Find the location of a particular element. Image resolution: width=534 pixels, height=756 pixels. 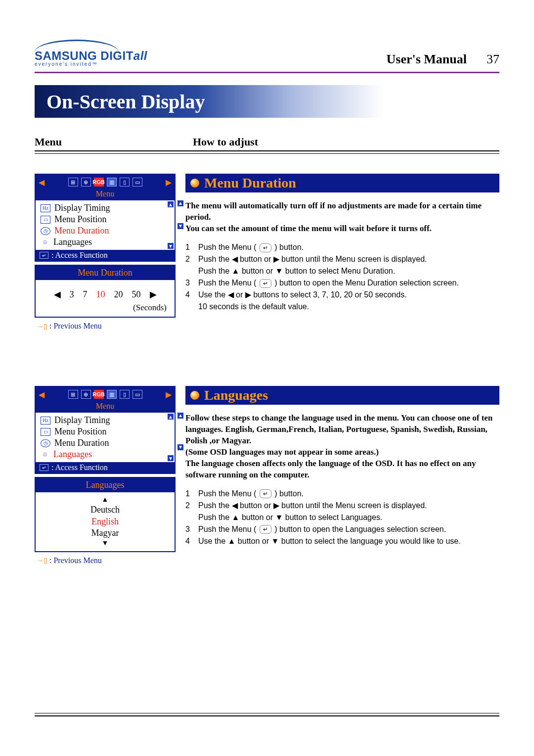

language-option-selected: English is located at coordinates (105, 521).